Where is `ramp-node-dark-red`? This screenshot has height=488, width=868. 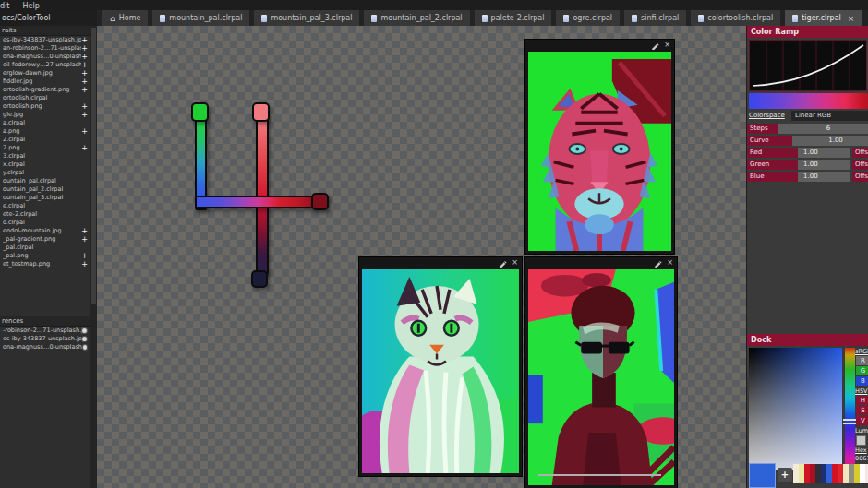
ramp-node-dark-red is located at coordinates (319, 201).